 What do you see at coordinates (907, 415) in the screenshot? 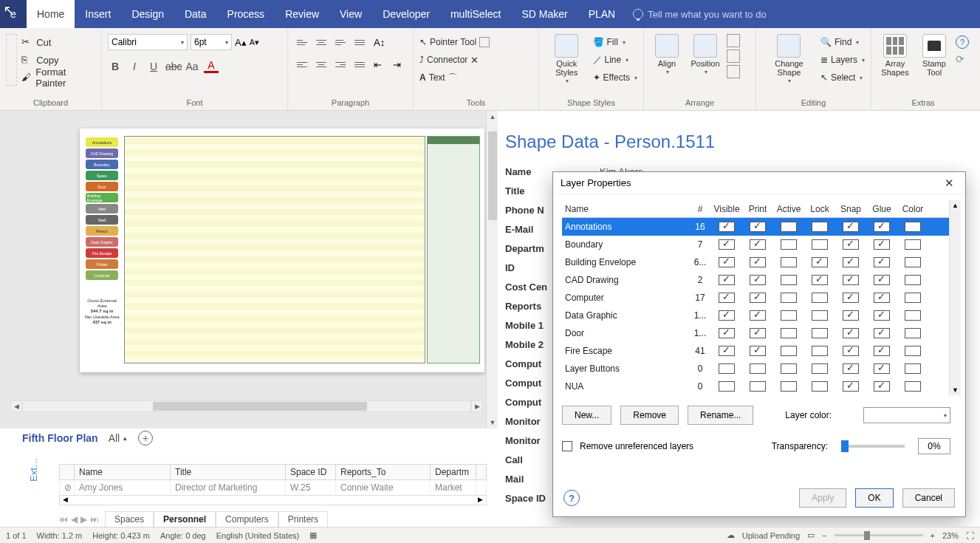
I see `layer-color-select: ▾` at bounding box center [907, 415].